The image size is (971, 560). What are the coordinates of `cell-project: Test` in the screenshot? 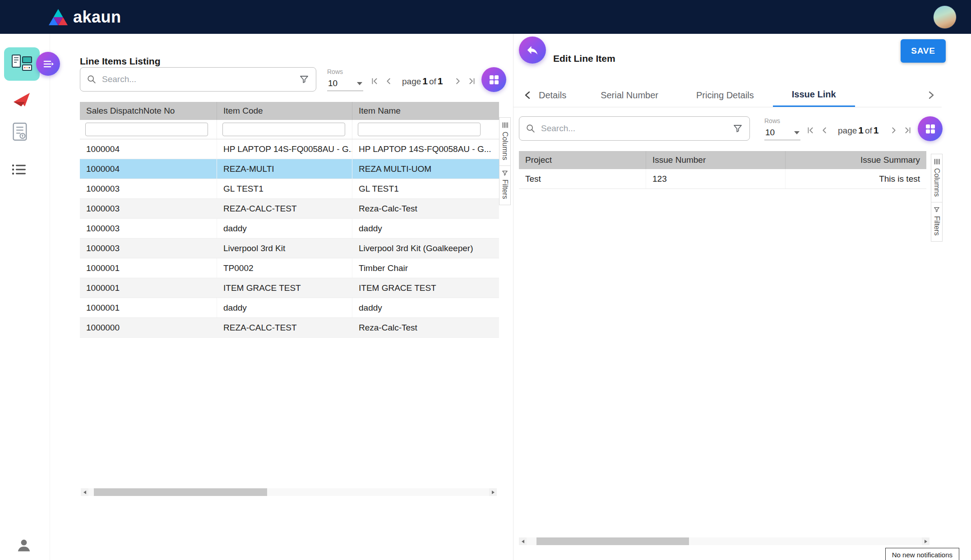 It's located at (583, 179).